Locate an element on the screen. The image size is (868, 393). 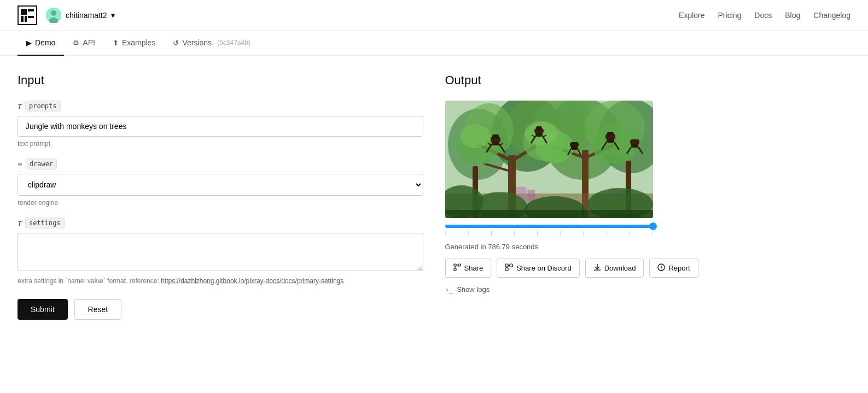
version-badge: (5c347a4b) is located at coordinates (234, 43).